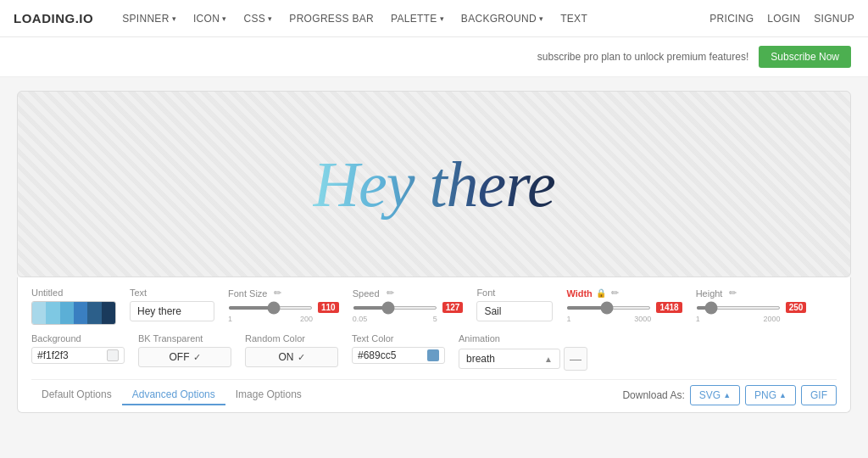 The height and width of the screenshot is (458, 868). What do you see at coordinates (185, 357) in the screenshot?
I see `bk-transparent-toggle: OFF ✓` at bounding box center [185, 357].